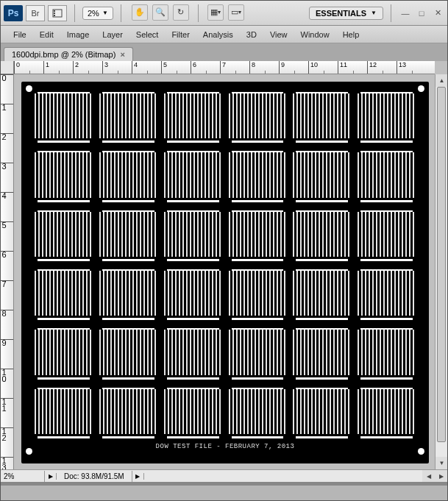 The height and width of the screenshot is (501, 448). I want to click on menu-select: Select, so click(147, 35).